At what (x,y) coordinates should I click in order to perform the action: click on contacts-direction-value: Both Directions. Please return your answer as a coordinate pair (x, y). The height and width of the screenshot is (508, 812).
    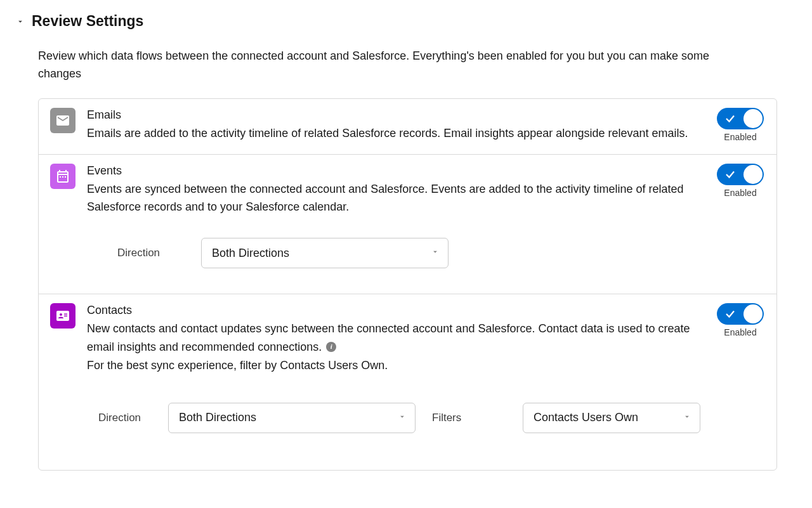
    Looking at the image, I should click on (218, 417).